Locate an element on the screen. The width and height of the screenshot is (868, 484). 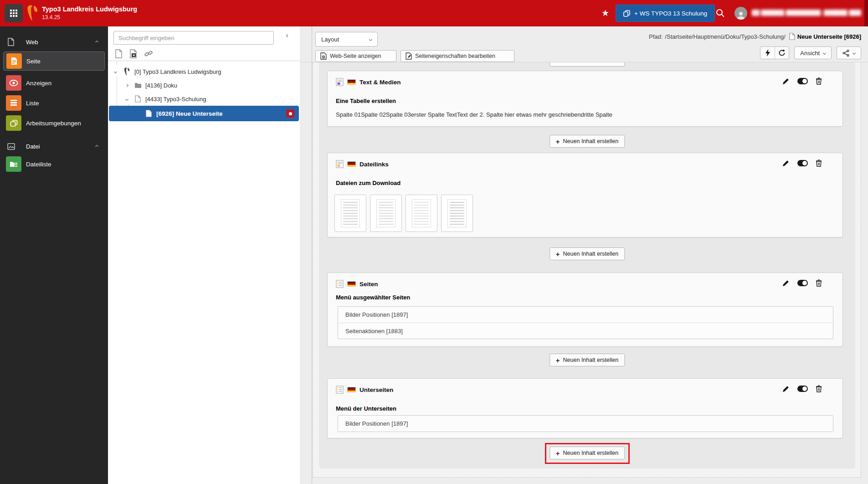
nav-group-datei: Datei is located at coordinates (54, 146).